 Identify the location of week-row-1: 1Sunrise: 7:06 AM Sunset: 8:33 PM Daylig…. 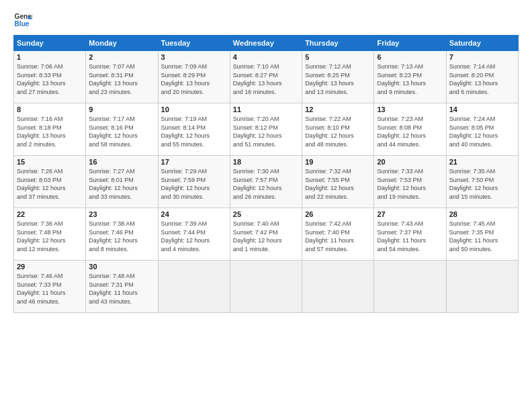
(266, 77).